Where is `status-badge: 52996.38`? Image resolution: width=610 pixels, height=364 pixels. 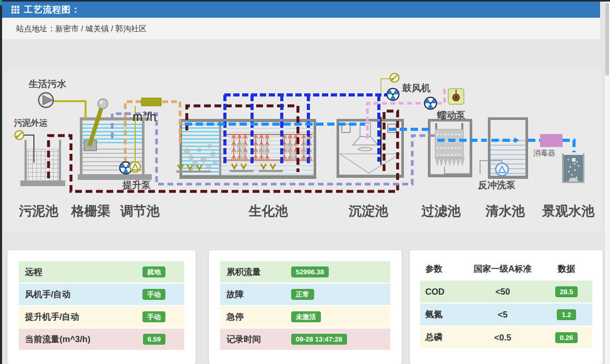 status-badge: 52996.38 is located at coordinates (310, 272).